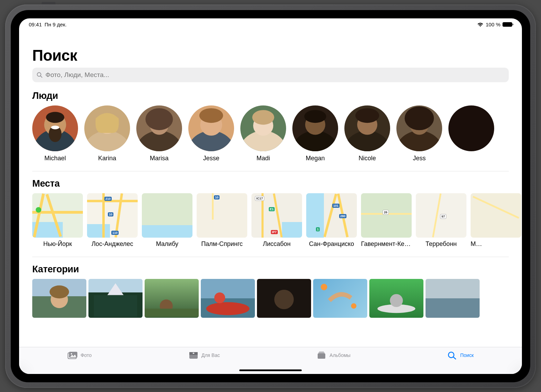 This screenshot has height=392, width=541. I want to click on person-item: Megan, so click(315, 134).